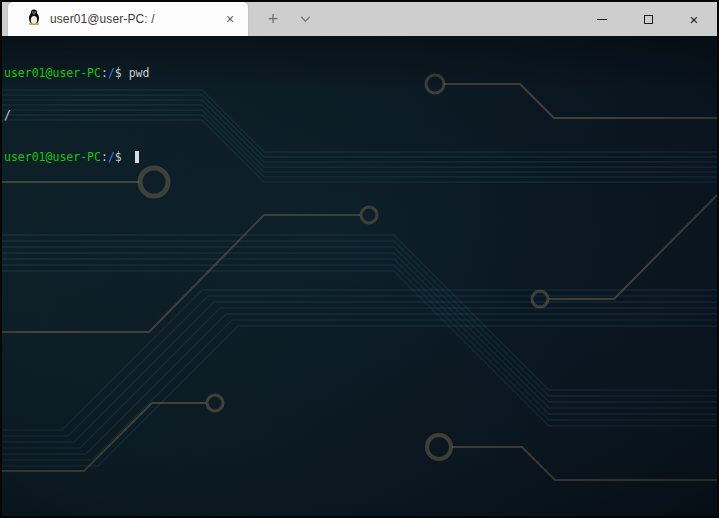  I want to click on terminal-line-prompt-1: user01@user-PC:/$ pwd, so click(76, 73).